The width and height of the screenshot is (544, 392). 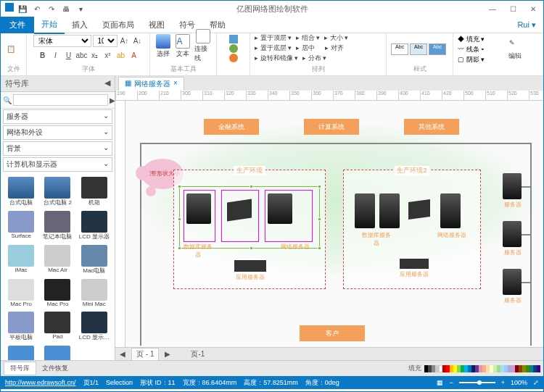 I want to click on menu-start: 开始, so click(x=49, y=25).